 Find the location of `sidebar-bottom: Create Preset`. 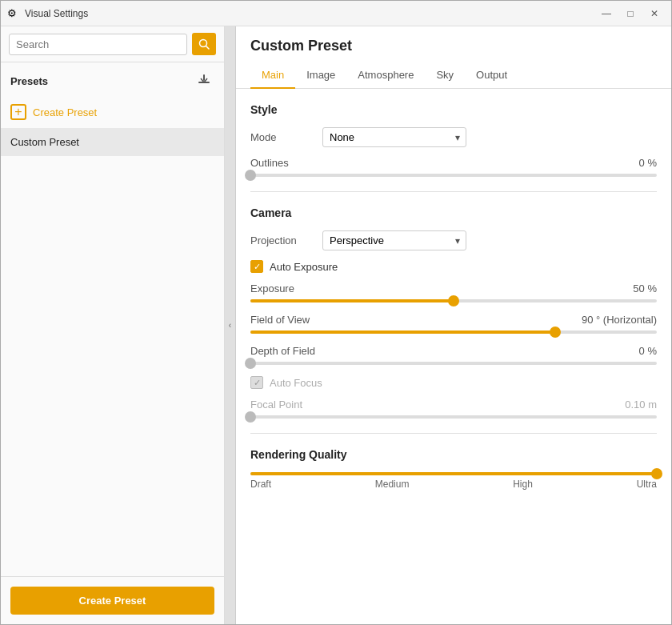

sidebar-bottom: Create Preset is located at coordinates (112, 600).